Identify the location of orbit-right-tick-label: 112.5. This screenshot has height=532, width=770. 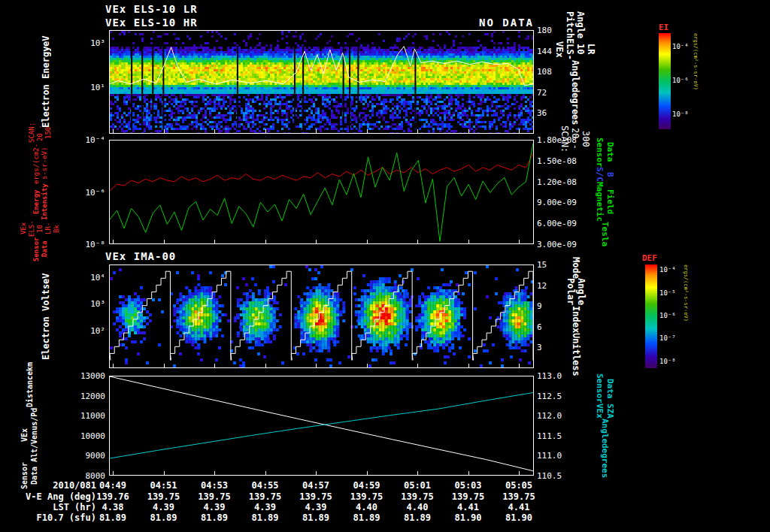
(549, 397).